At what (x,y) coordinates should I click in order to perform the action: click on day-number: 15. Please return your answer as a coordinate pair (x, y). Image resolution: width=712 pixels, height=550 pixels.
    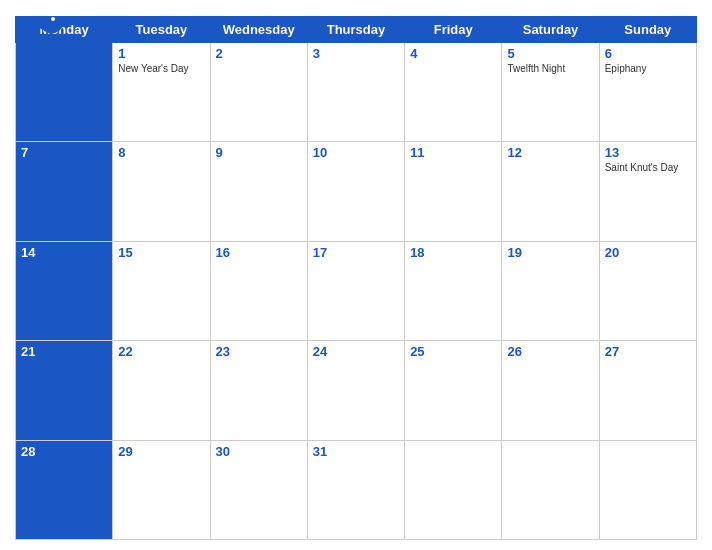
    Looking at the image, I should click on (161, 252).